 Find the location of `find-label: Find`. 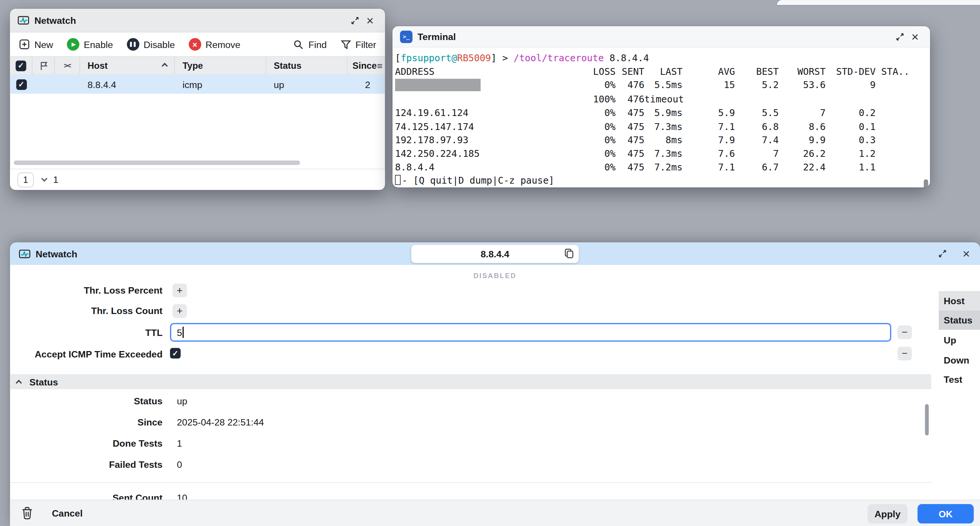

find-label: Find is located at coordinates (318, 44).